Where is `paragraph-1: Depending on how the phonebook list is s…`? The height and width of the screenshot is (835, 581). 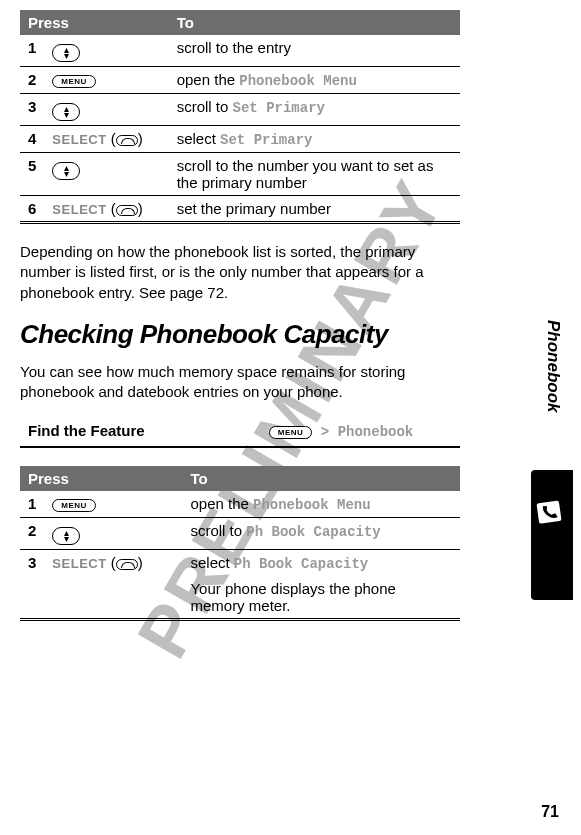
paragraph-1: Depending on how the phonebook list is s… is located at coordinates (240, 272).